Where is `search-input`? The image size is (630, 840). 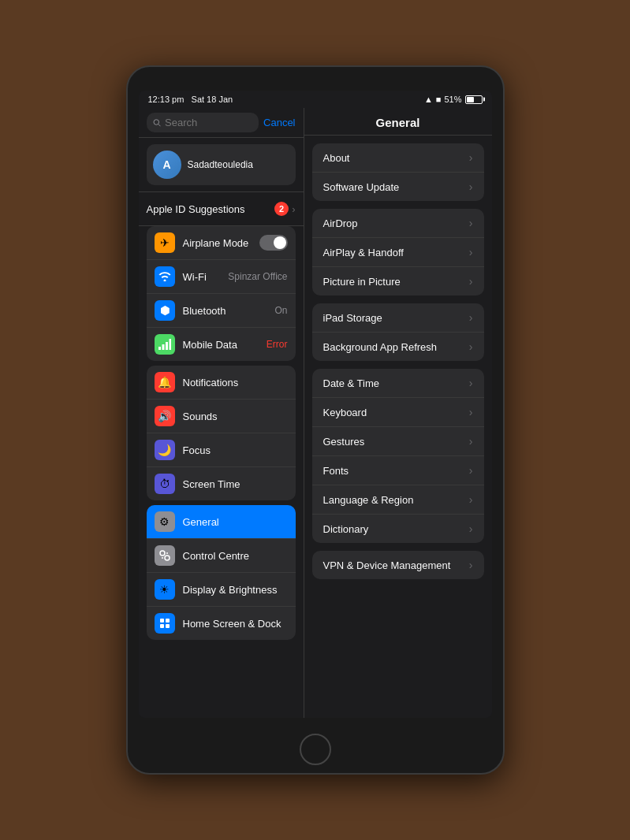
search-input is located at coordinates (208, 123).